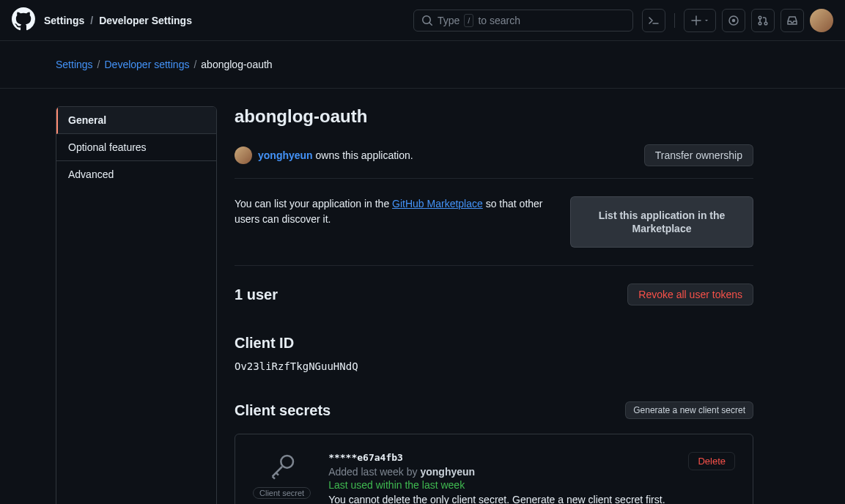  What do you see at coordinates (64, 21) in the screenshot?
I see `header-title-primary: Settings` at bounding box center [64, 21].